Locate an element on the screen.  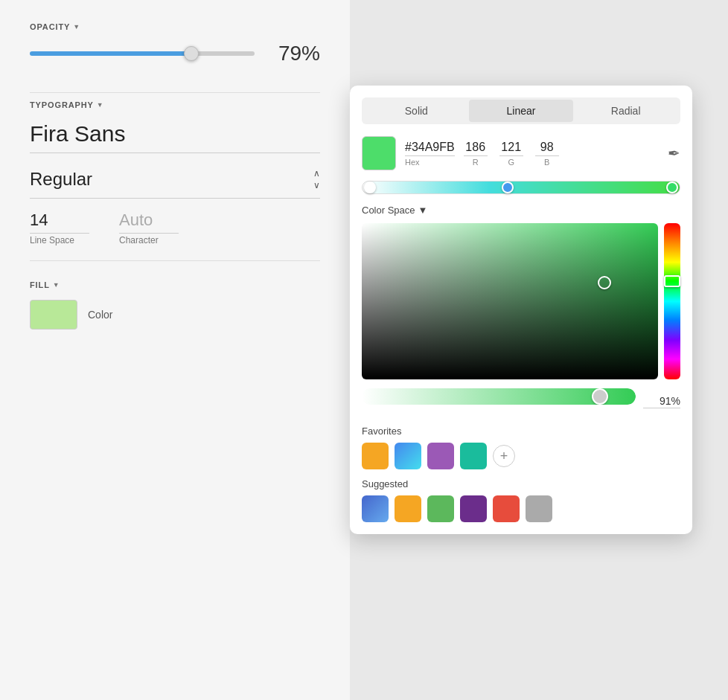
font-metrics-row: 14 Line Space Auto Character is located at coordinates (175, 228).